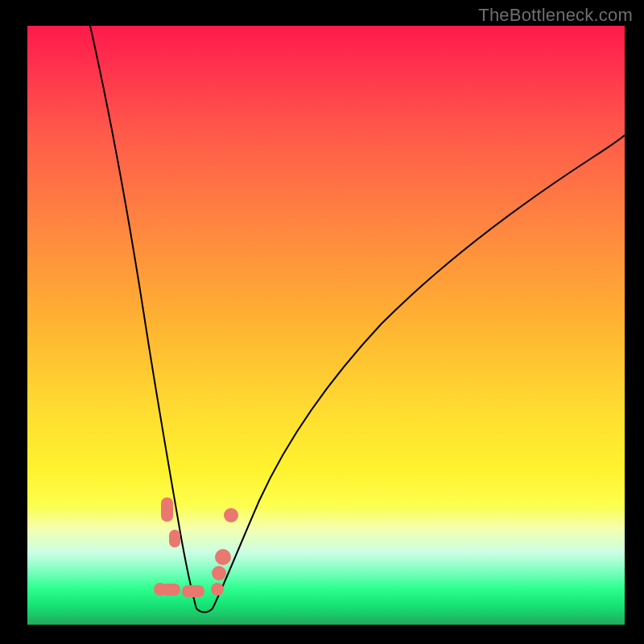 The width and height of the screenshot is (644, 644). Describe the element at coordinates (143, 317) in the screenshot. I see `left-curve` at that location.